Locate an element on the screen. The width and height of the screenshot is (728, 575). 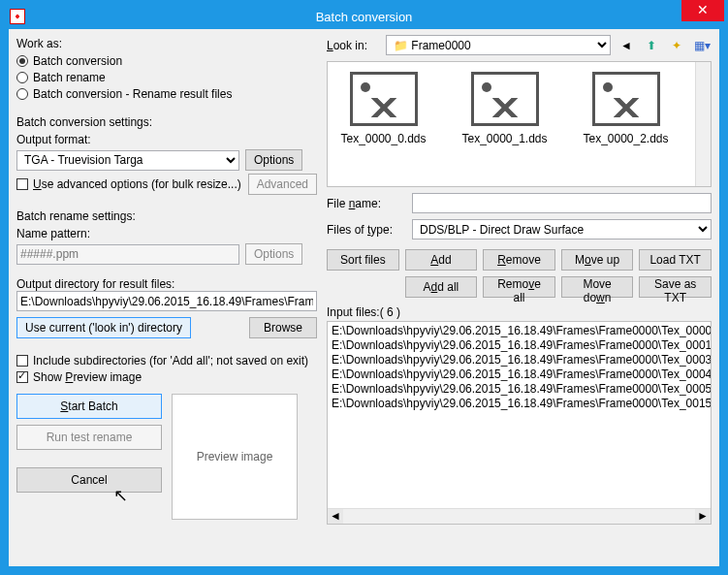
remove-button: Remove is located at coordinates (520, 260).